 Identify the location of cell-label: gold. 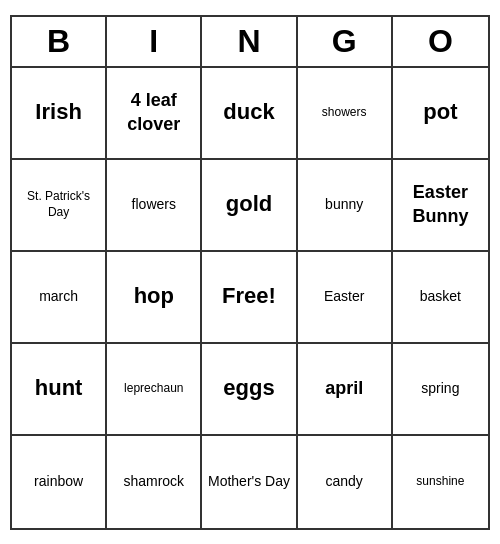
(249, 204).